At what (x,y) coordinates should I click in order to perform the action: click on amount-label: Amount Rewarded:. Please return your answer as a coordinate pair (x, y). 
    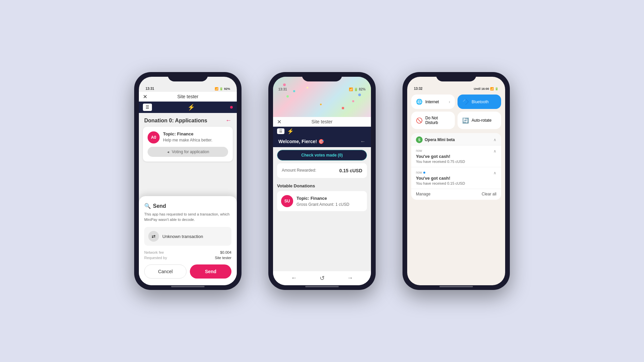
    Looking at the image, I should click on (299, 171).